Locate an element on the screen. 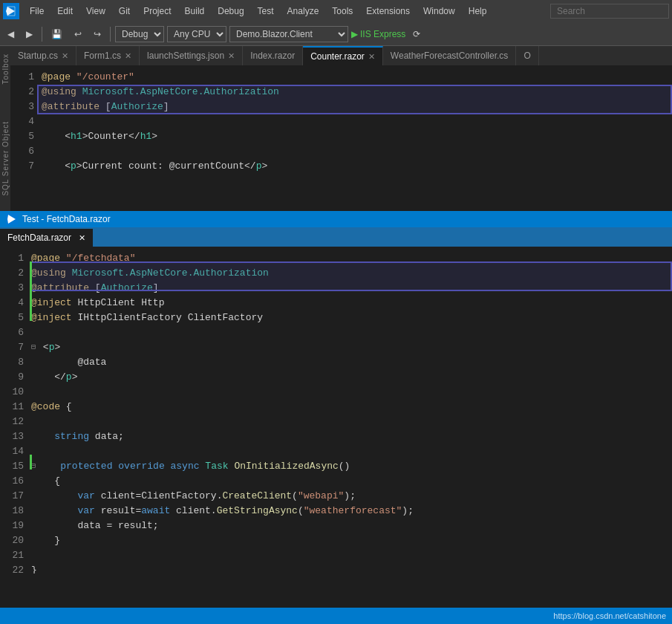 This screenshot has height=624, width=672. code-line-lower-22: } is located at coordinates (350, 568).